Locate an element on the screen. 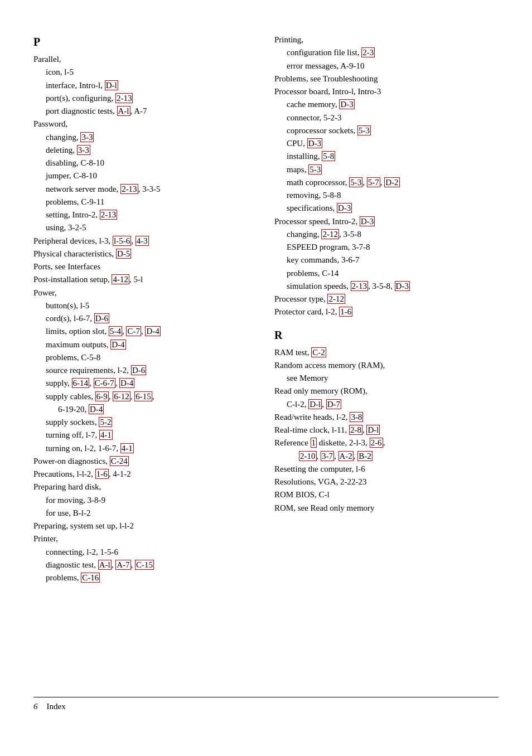 This screenshot has height=756, width=532. ref-l-5-6: l-5-6 is located at coordinates (122, 241).